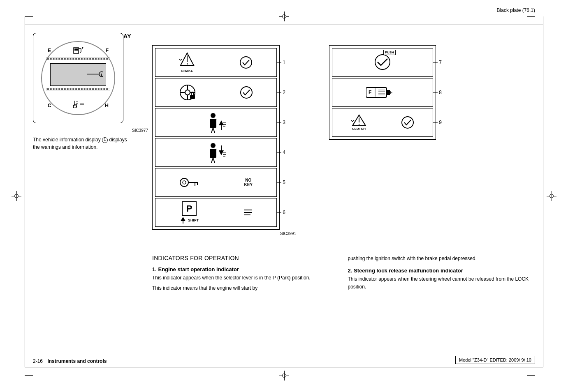  Describe the element at coordinates (244, 274) in the screenshot. I see `bottom-col-left: INDICATORS FOR OPERATION 1. Engine start…` at that location.